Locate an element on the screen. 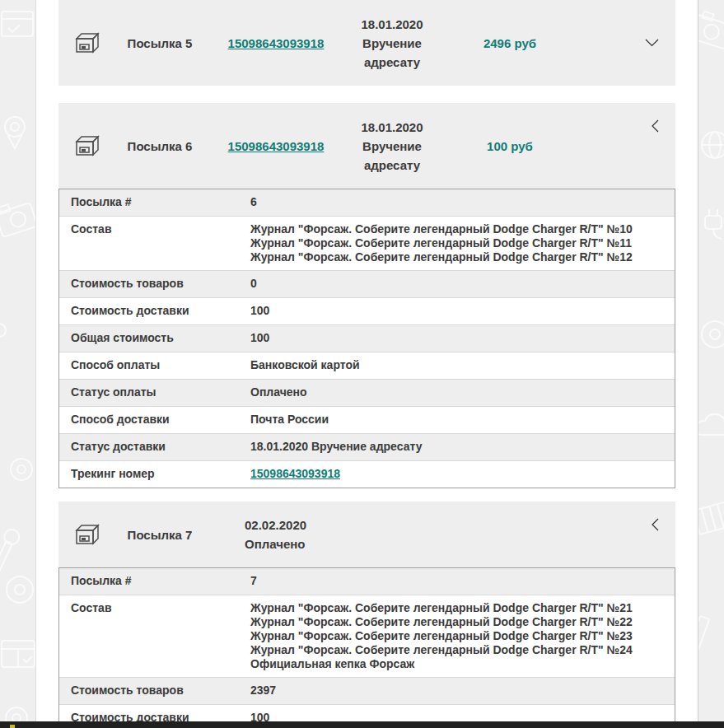 Image resolution: width=724 pixels, height=728 pixels. parcel-status: 02.02.2020 Оплачено is located at coordinates (255, 534).